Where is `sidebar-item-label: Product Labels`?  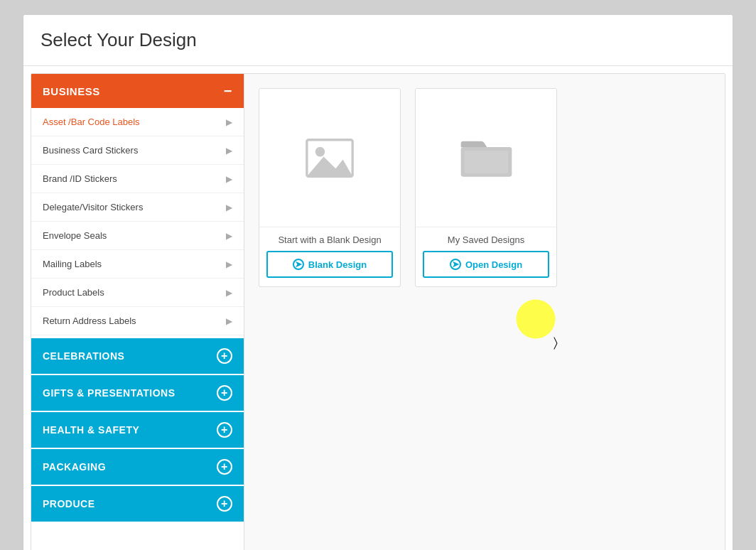
sidebar-item-label: Product Labels is located at coordinates (74, 293).